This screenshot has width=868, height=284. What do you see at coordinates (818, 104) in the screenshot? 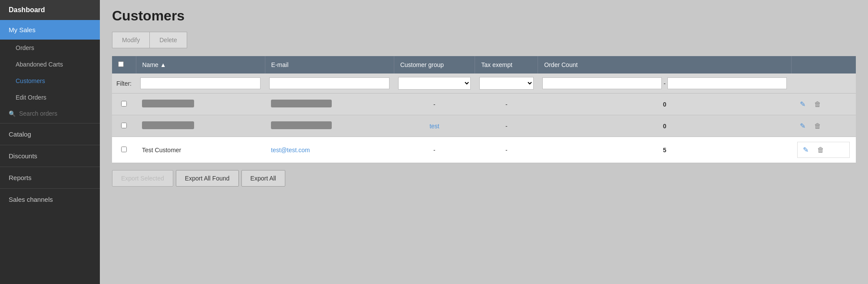
I see `row1-delete-button: 🗑` at bounding box center [818, 104].